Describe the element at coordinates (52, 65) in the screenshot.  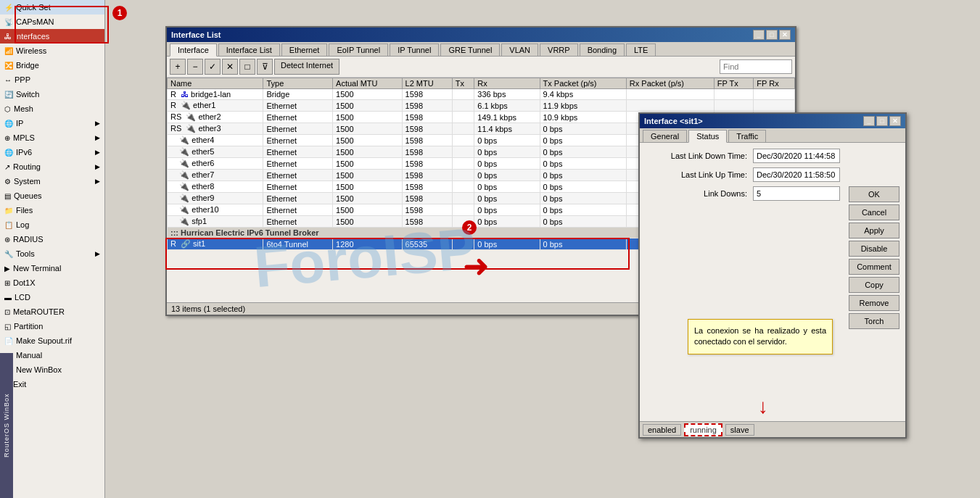
I see `sidebar-item-bridge: 🔀 Bridge` at that location.